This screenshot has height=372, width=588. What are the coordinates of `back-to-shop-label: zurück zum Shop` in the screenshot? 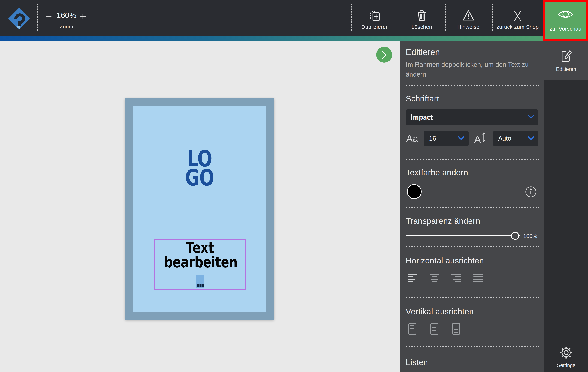 It's located at (518, 27).